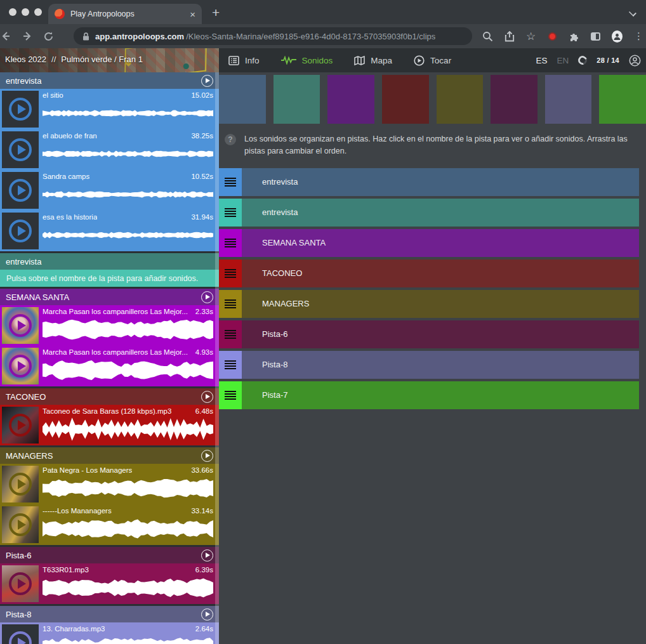  Describe the element at coordinates (230, 140) in the screenshot. I see `help-icon: ?` at that location.